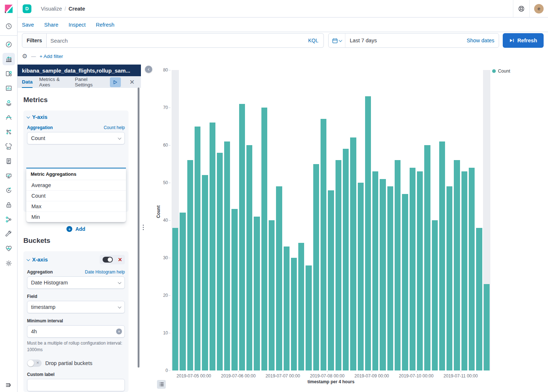  What do you see at coordinates (9, 117) in the screenshot?
I see `machine-learning-icon` at bounding box center [9, 117].